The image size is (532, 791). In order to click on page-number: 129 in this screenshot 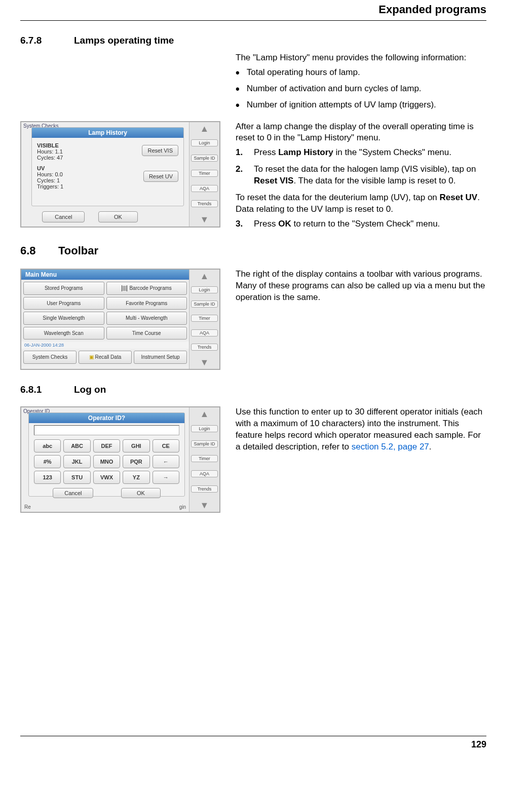, I will do `click(479, 744)`.